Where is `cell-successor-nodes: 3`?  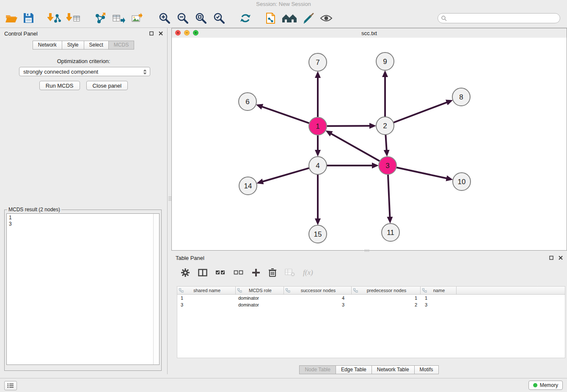
cell-successor-nodes: 3 is located at coordinates (318, 305).